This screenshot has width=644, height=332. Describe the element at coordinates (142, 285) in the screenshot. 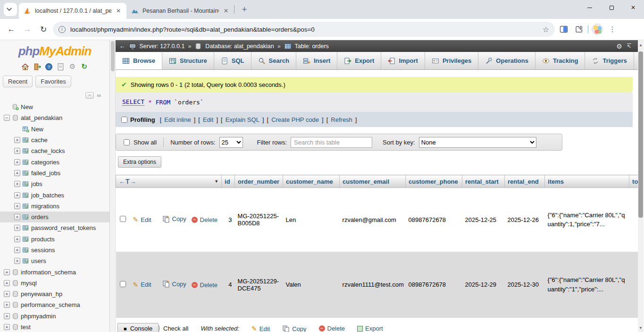

I see `edit-row-link: ✎Edit` at that location.